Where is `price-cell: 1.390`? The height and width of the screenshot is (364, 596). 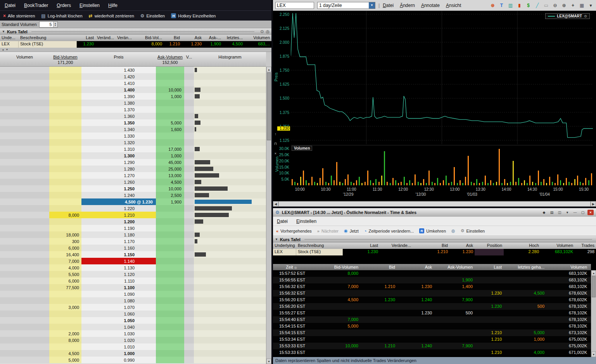 price-cell: 1.390 is located at coordinates (119, 96).